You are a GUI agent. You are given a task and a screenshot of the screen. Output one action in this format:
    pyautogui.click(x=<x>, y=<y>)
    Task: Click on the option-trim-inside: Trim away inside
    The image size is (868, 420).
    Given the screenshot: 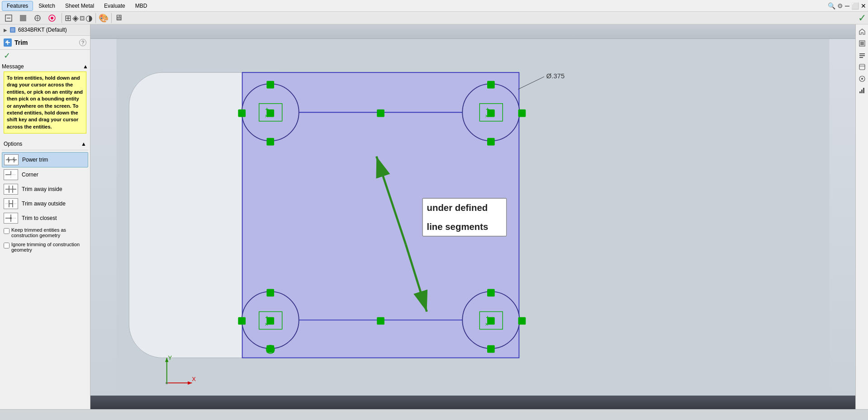 What is the action you would take?
    pyautogui.click(x=45, y=189)
    